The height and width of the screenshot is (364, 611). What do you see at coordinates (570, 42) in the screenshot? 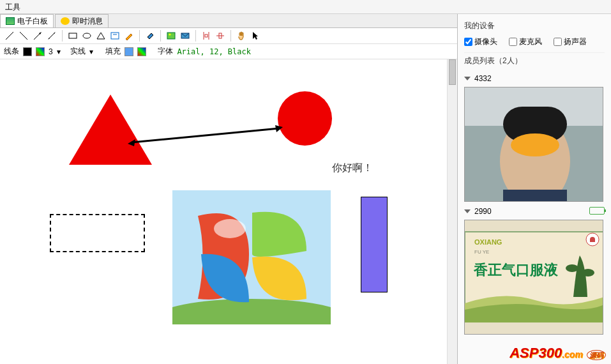
I see `speaker-checkbox: 扬声器` at bounding box center [570, 42].